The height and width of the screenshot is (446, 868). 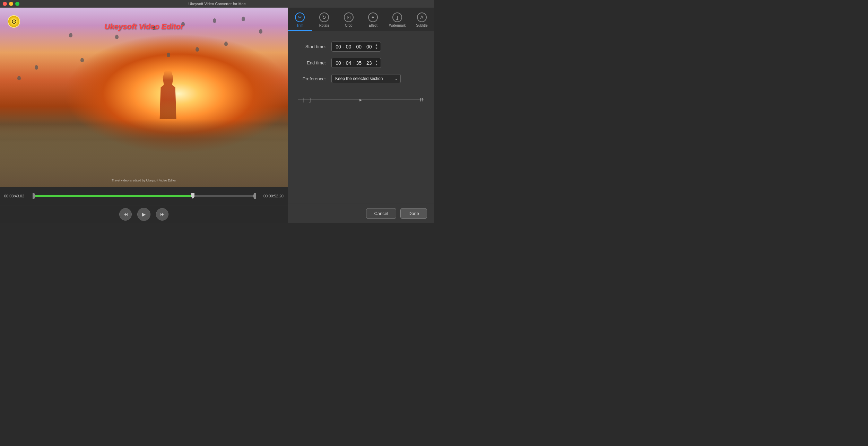 I want to click on right-bottom: Cancel Done, so click(x=361, y=213).